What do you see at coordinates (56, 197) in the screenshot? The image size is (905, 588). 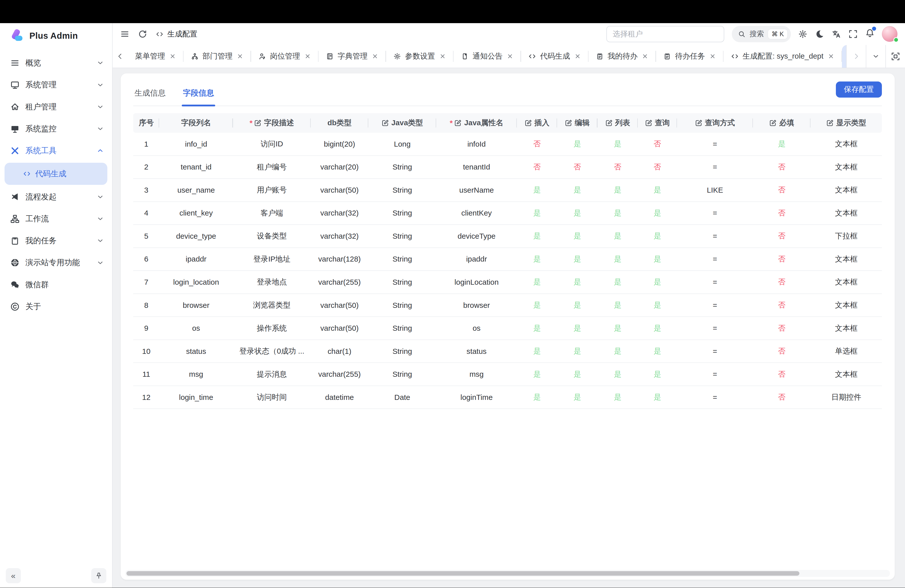 I see `sidebar-item-流程发起: 流程发起` at bounding box center [56, 197].